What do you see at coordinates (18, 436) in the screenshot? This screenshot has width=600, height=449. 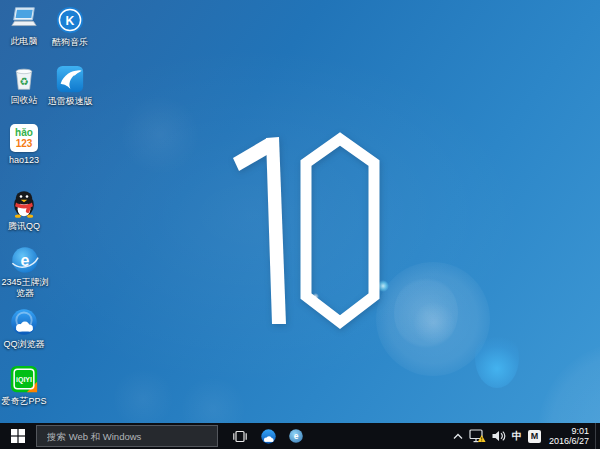 I see `start-button` at bounding box center [18, 436].